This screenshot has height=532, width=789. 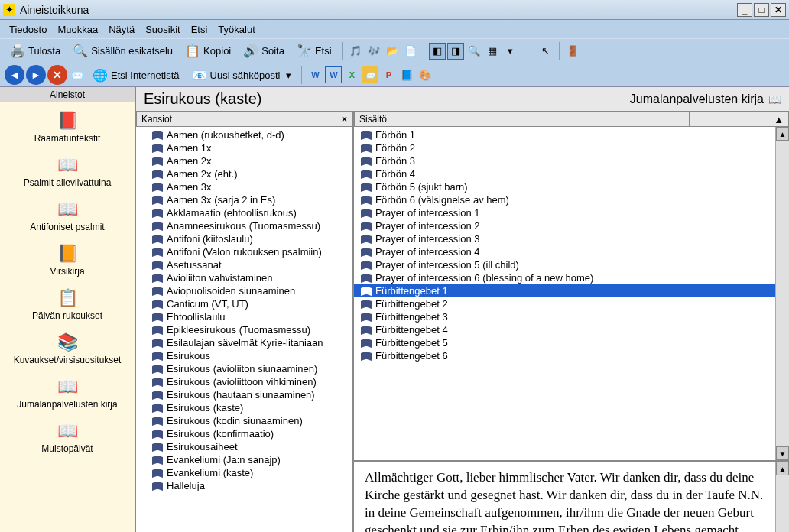 What do you see at coordinates (392, 51) in the screenshot?
I see `folder-open-button: 📂` at bounding box center [392, 51].